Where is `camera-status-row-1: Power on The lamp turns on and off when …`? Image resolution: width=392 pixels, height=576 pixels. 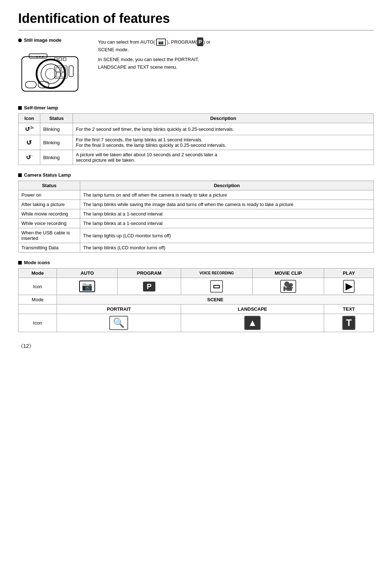
camera-status-row-1: Power on The lamp turns on and off when … is located at coordinates (196, 195).